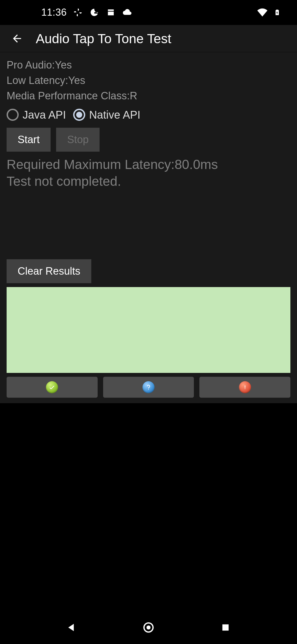 The height and width of the screenshot is (644, 297). Describe the element at coordinates (148, 96) in the screenshot. I see `media-perf-line: Media Performance Class:R` at that location.